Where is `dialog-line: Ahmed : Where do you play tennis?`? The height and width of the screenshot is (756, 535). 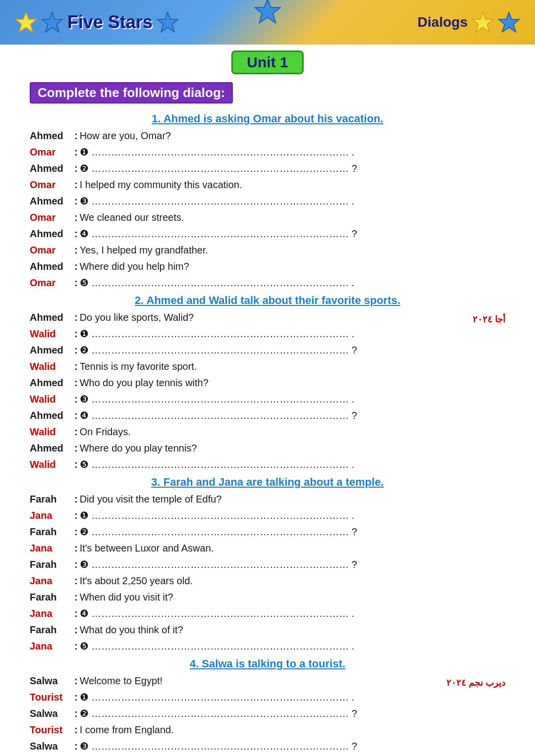
dialog-line: Ahmed : Where do you play tennis? is located at coordinates (268, 448).